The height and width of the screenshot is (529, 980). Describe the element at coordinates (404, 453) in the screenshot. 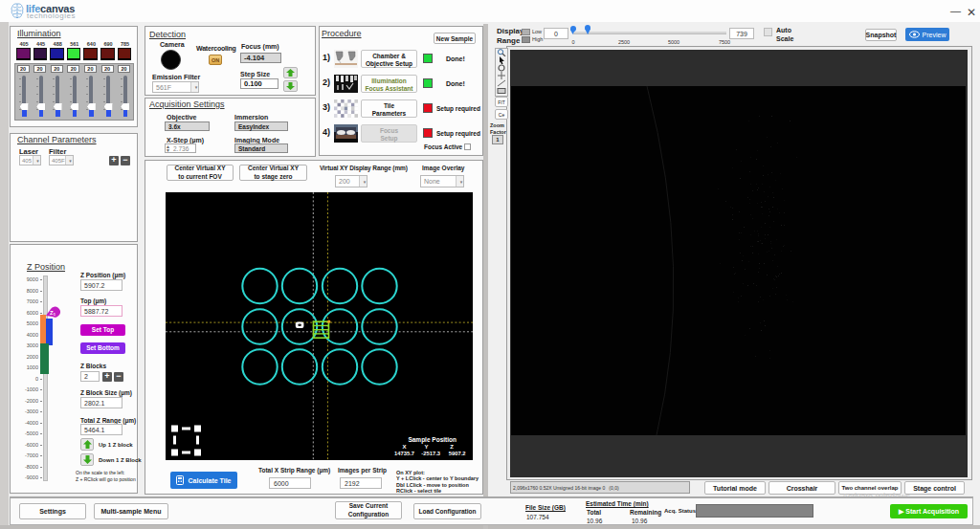

I see `svg-text: 14735.7` at that location.